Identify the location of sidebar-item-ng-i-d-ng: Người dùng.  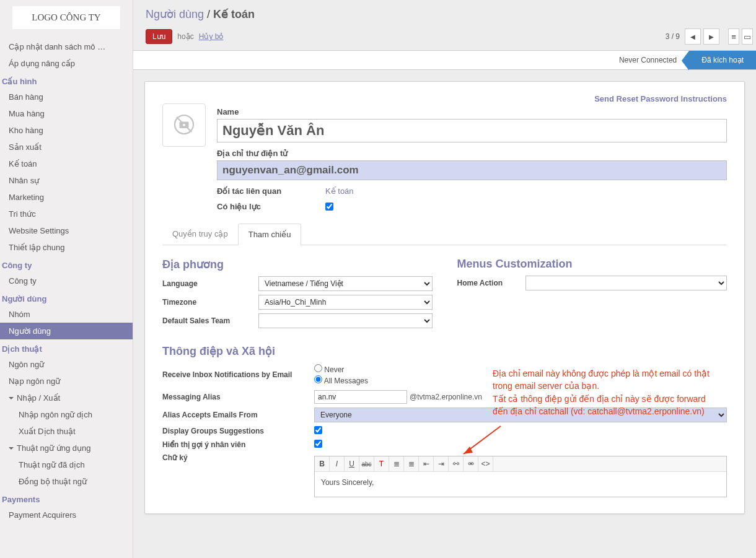
(66, 331).